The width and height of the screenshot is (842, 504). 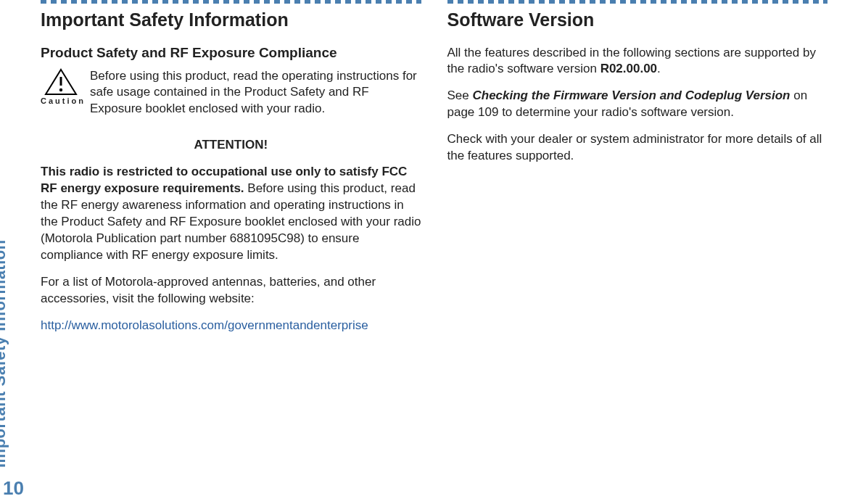 What do you see at coordinates (61, 87) in the screenshot?
I see `caution-icon: Caution` at bounding box center [61, 87].